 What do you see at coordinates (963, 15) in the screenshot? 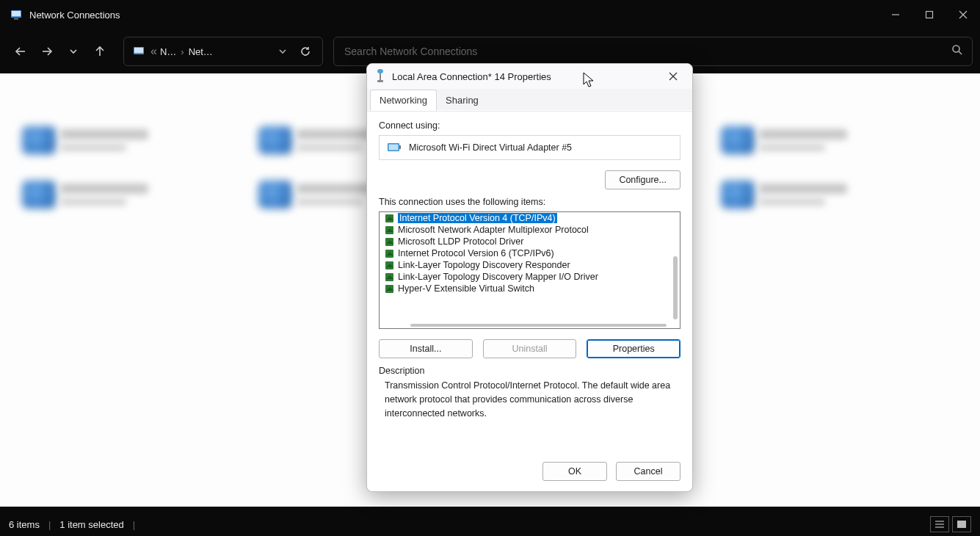
I see `close-button` at bounding box center [963, 15].